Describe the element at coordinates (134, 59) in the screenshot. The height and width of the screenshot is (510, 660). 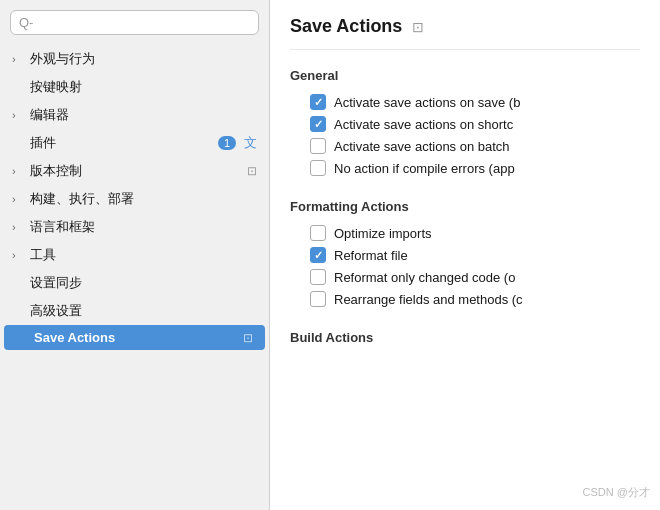
I see `sidebar-item-appearance: ›外观与行为` at that location.